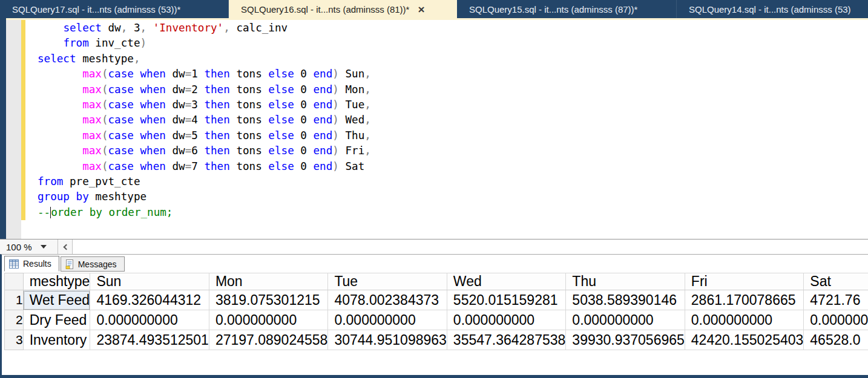  Describe the element at coordinates (3, 128) in the screenshot. I see `editor-left-edge` at that location.